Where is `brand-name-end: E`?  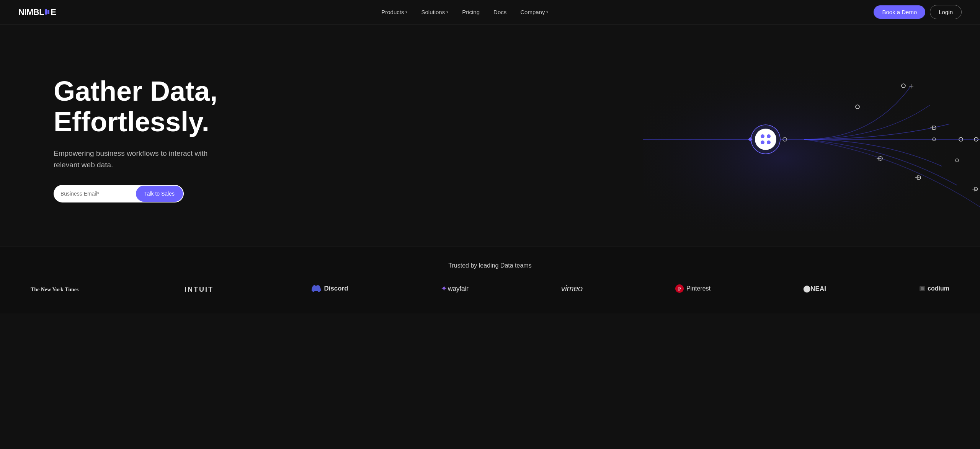 brand-name-end: E is located at coordinates (53, 12).